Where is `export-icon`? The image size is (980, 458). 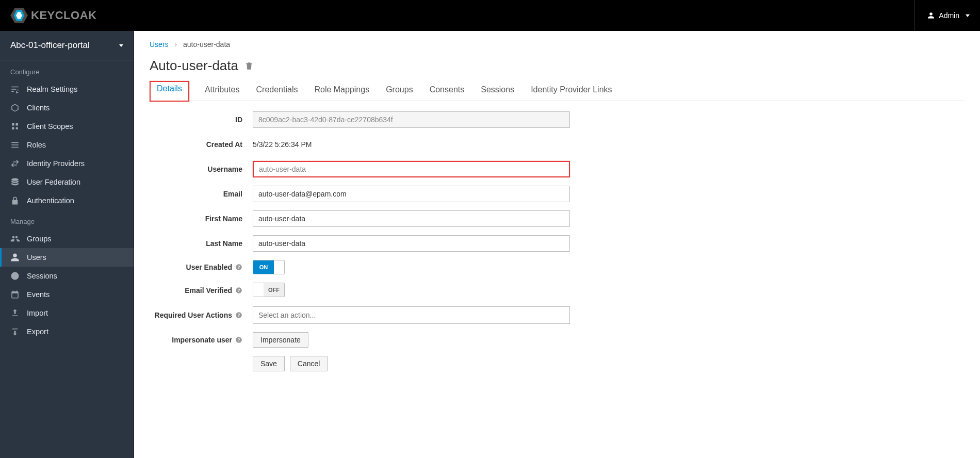
export-icon is located at coordinates (15, 332).